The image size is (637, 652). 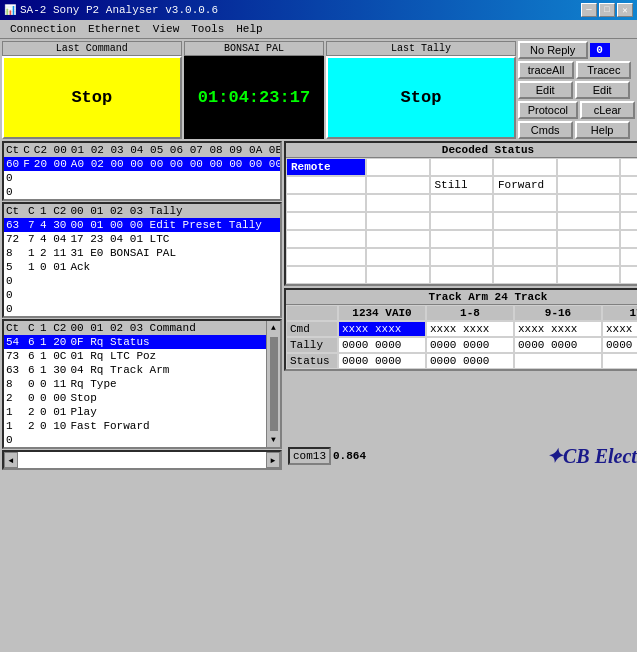 I want to click on tally-stop-display: Stop, so click(x=420, y=98).